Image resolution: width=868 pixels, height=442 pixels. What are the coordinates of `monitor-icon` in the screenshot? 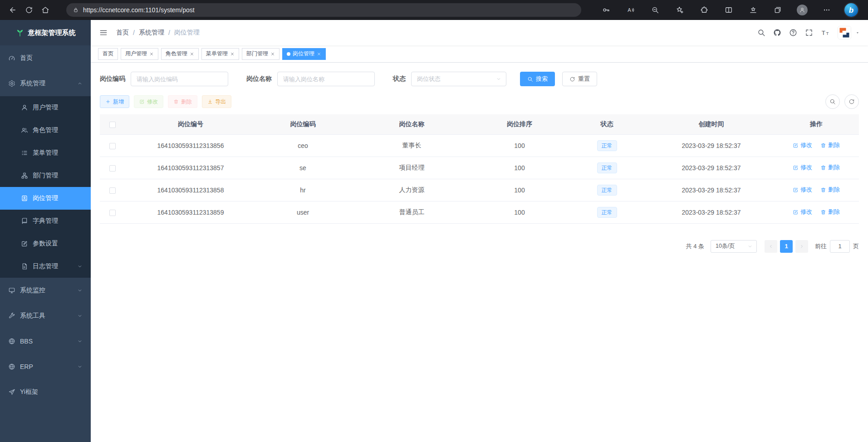 It's located at (12, 290).